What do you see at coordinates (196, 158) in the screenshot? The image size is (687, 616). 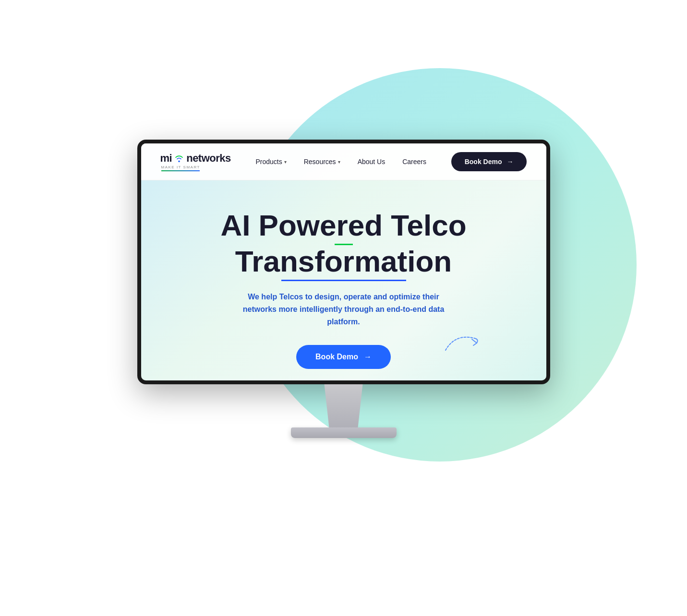 I see `logo-text: mi networks` at bounding box center [196, 158].